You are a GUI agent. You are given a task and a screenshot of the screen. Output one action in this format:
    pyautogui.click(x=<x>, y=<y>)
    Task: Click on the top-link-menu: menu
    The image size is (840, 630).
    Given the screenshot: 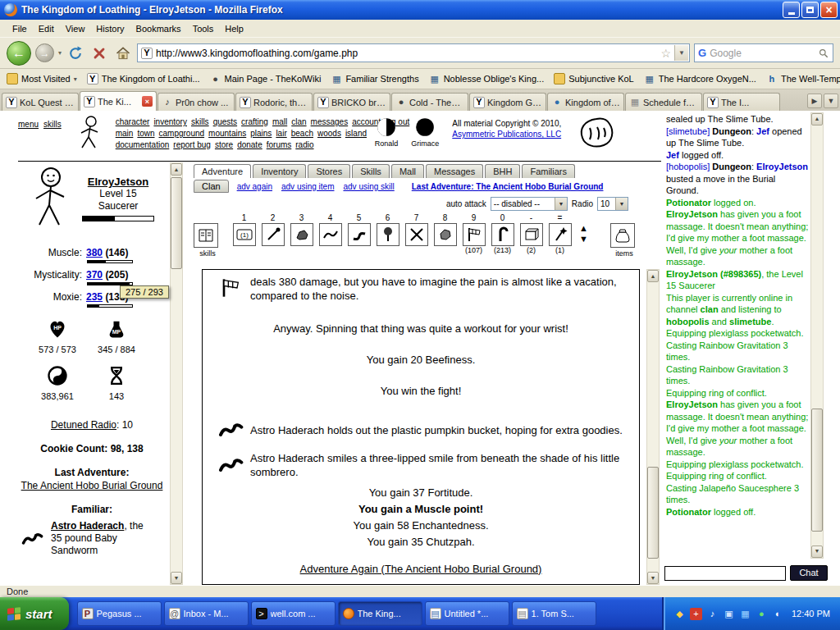 What is the action you would take?
    pyautogui.click(x=28, y=125)
    